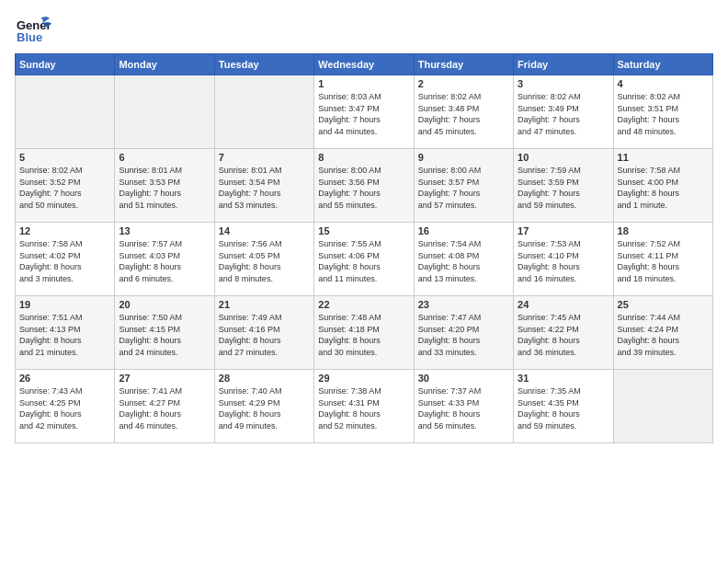 The image size is (728, 563). Describe the element at coordinates (364, 64) in the screenshot. I see `header-row: SundayMondayTuesdayWednesdayThursdayFrid…` at that location.